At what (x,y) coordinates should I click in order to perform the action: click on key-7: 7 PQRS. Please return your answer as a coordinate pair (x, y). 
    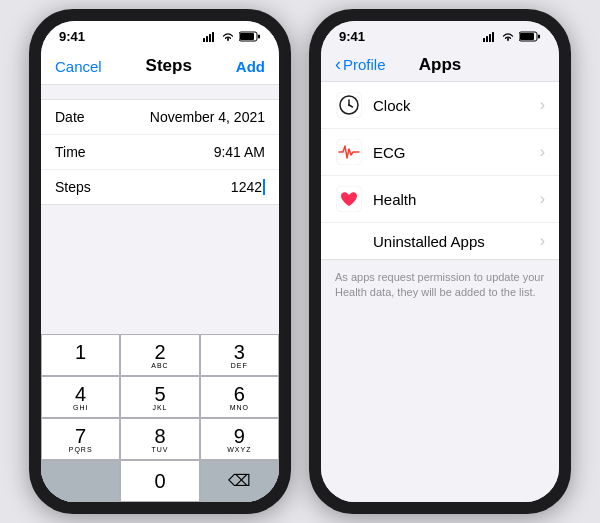
    Looking at the image, I should click on (80, 439).